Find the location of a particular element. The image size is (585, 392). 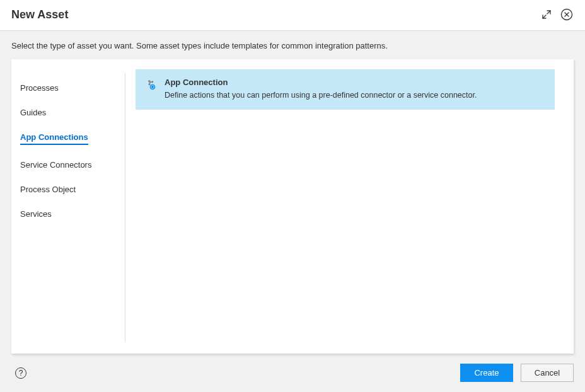

footer-left: ? is located at coordinates (19, 373).